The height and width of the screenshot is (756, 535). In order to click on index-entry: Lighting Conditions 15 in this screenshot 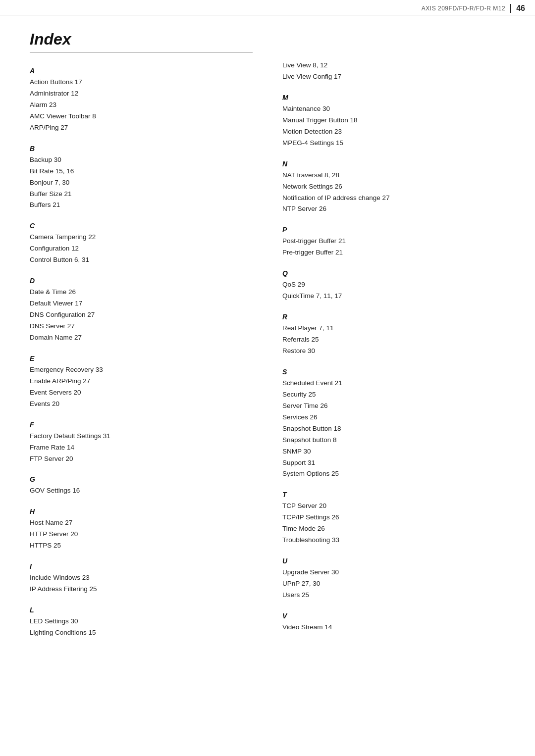, I will do `click(141, 633)`.